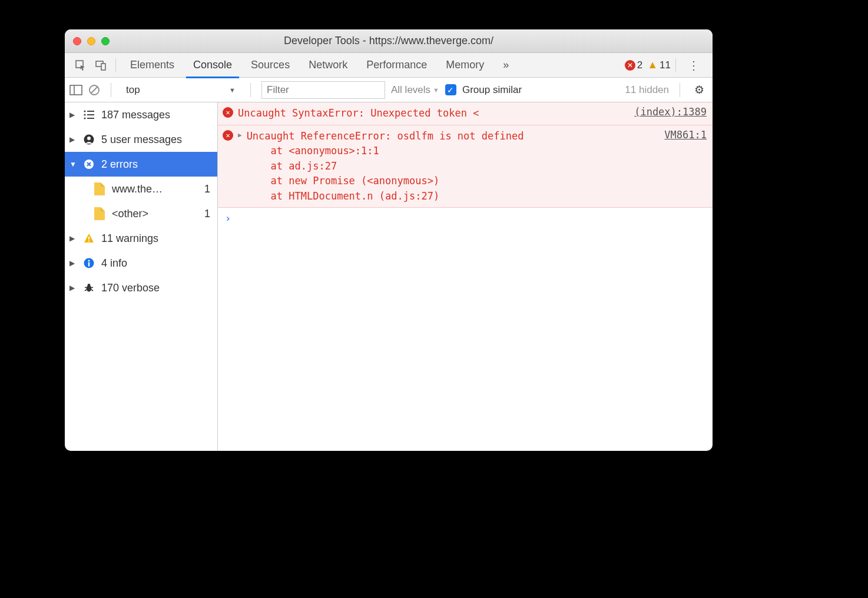 The height and width of the screenshot is (598, 868). I want to click on sidebar-item-label: 5 user messages, so click(157, 140).